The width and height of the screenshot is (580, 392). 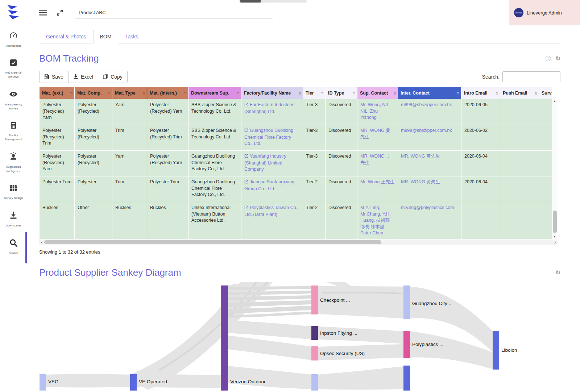 I want to click on factory-link: Guangzhou Duolilong Chemical Fibre Facto…, so click(x=269, y=137).